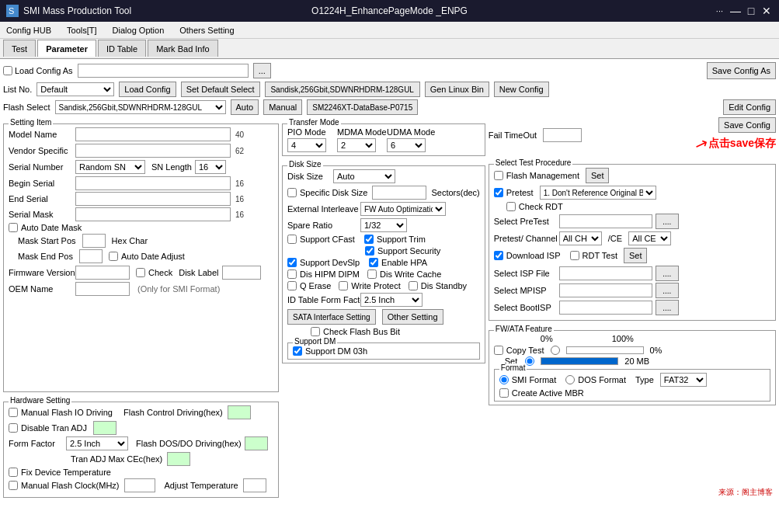 The height and width of the screenshot is (532, 779). Describe the element at coordinates (598, 193) in the screenshot. I see `pretest-select: 1. Don't Reference Original Bad` at that location.